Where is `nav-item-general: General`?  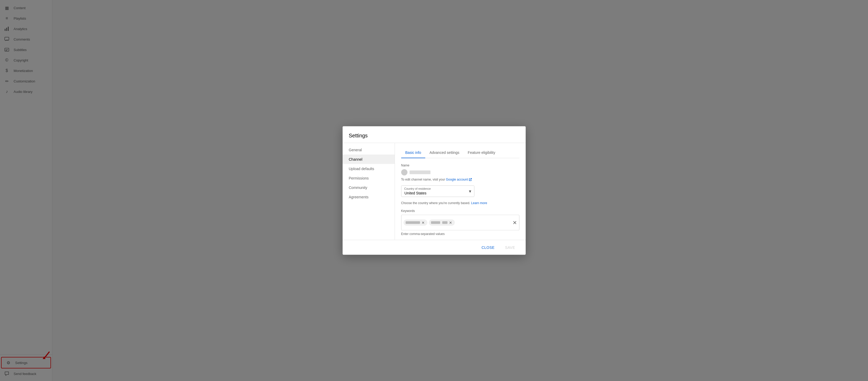 nav-item-general: General is located at coordinates (350, 150).